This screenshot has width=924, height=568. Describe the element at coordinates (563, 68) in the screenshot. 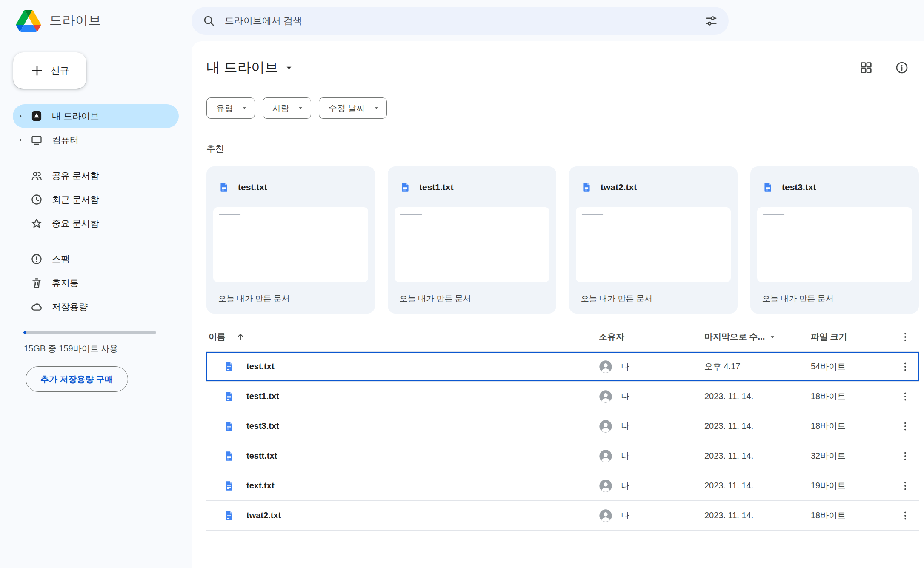

I see `main-header: 내 드라이브` at that location.